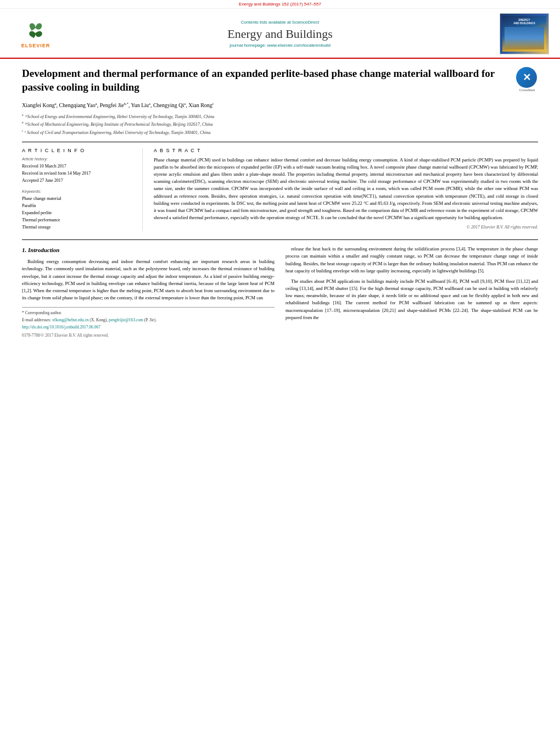 The image size is (560, 742). What do you see at coordinates (346, 189) in the screenshot?
I see `abstract-text: Phase change material (PCM) used in buil…` at bounding box center [346, 189].